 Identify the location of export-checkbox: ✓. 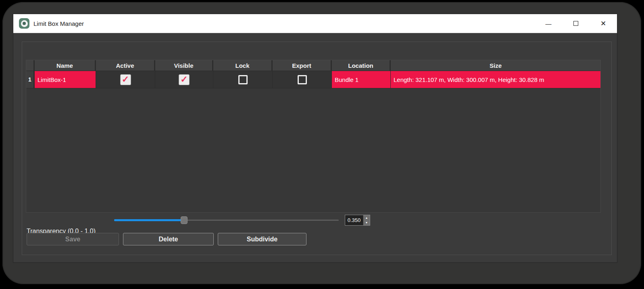
(302, 80).